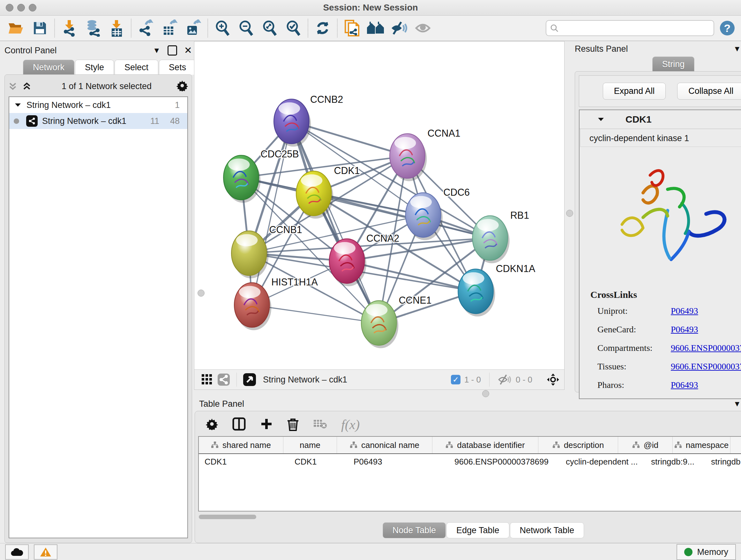 Image resolution: width=741 pixels, height=560 pixels. Describe the element at coordinates (188, 50) in the screenshot. I see `close-panel-icon: ✕` at that location.